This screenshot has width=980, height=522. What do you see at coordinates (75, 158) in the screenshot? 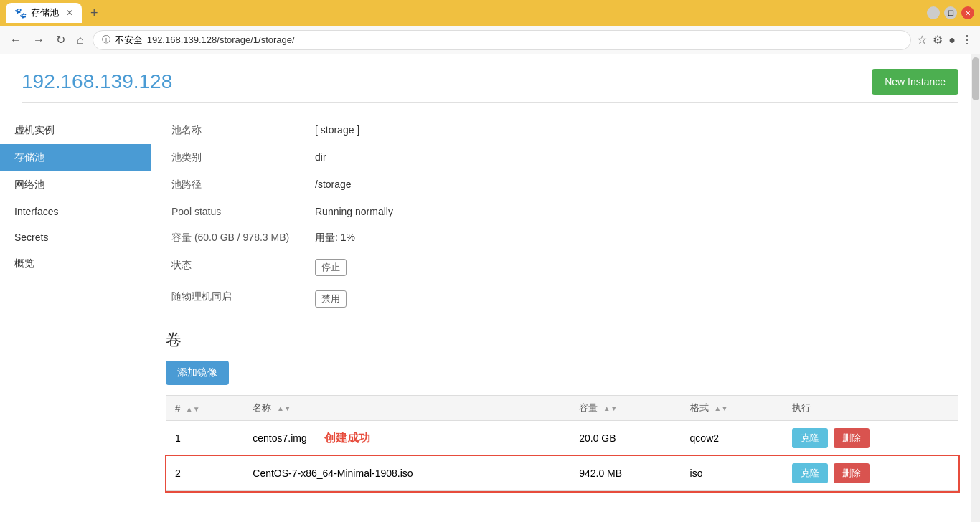
I see `sidebar-item-storage: 存储池` at bounding box center [75, 158].